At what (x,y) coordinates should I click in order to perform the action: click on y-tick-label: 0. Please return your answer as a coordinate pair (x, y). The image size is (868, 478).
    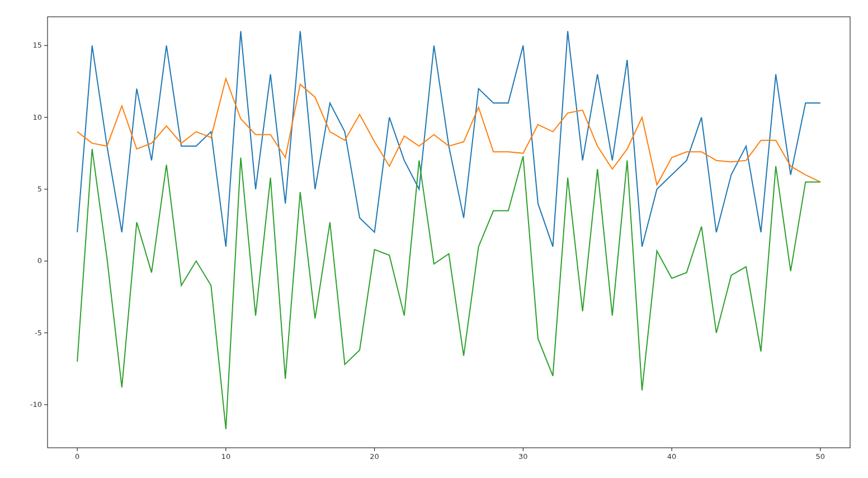
    Looking at the image, I should click on (40, 261).